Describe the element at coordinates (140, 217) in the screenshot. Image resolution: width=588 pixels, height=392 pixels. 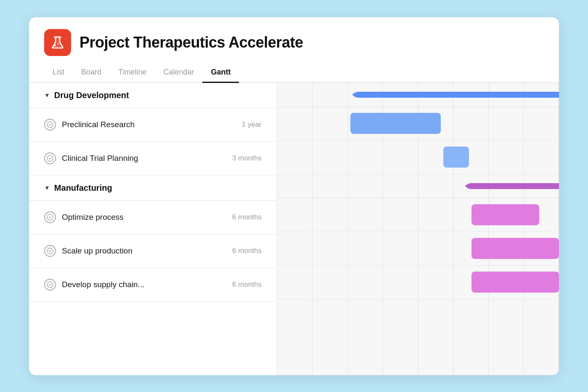
I see `task-name-optimize: Optimize process` at that location.